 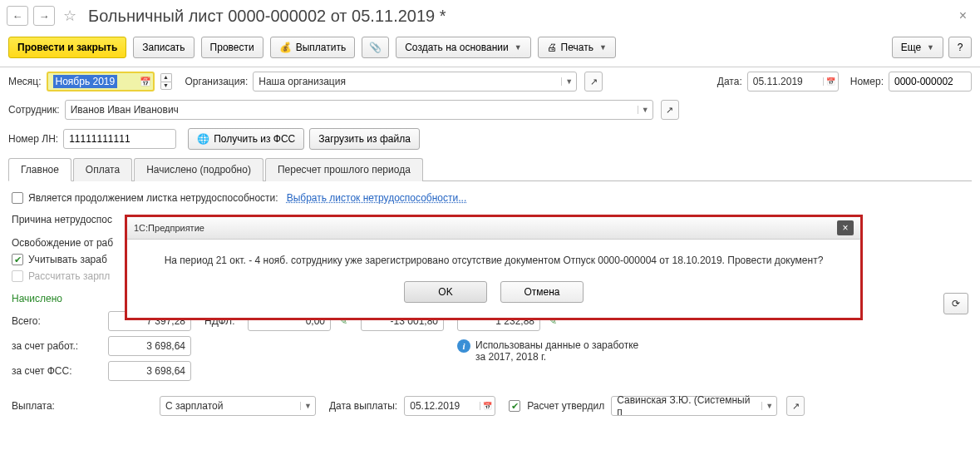 What do you see at coordinates (57, 346) in the screenshot?
I see `employer-label: за счет работ.:` at bounding box center [57, 346].